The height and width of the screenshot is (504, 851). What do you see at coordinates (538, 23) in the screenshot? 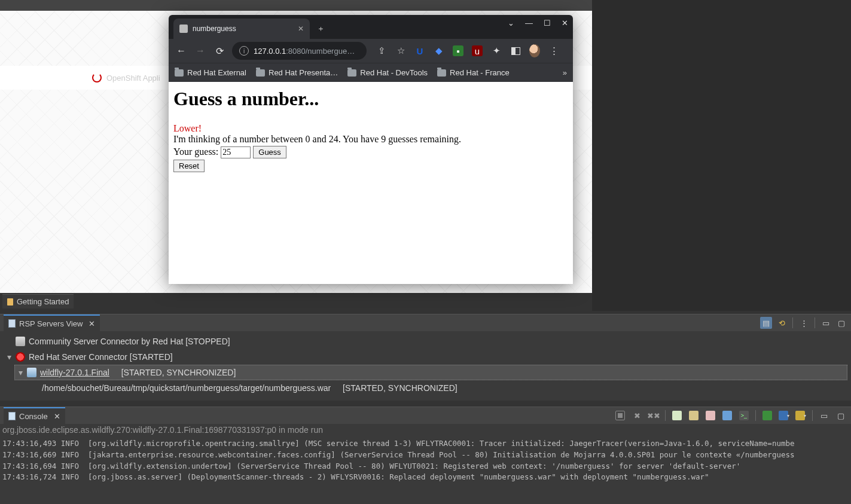
I see `window-controls: ⌄ — ☐ ✕` at bounding box center [538, 23].